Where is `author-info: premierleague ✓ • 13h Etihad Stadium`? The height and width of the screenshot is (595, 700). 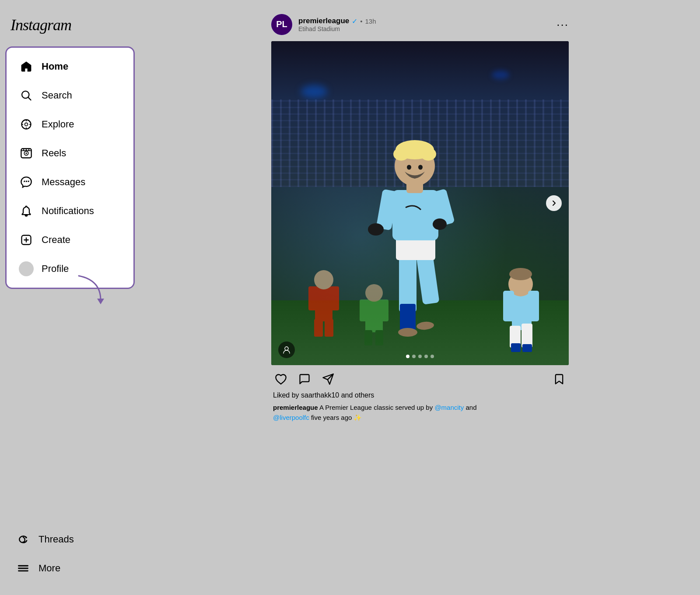
author-info: premierleague ✓ • 13h Etihad Stadium is located at coordinates (337, 25).